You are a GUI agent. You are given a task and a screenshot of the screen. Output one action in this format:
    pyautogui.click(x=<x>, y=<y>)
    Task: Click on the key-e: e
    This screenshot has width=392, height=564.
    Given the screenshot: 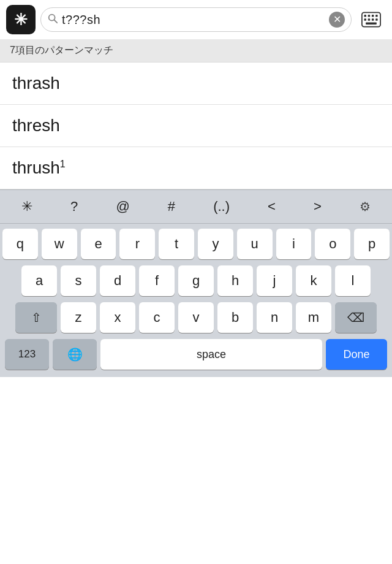 What is the action you would take?
    pyautogui.click(x=99, y=244)
    